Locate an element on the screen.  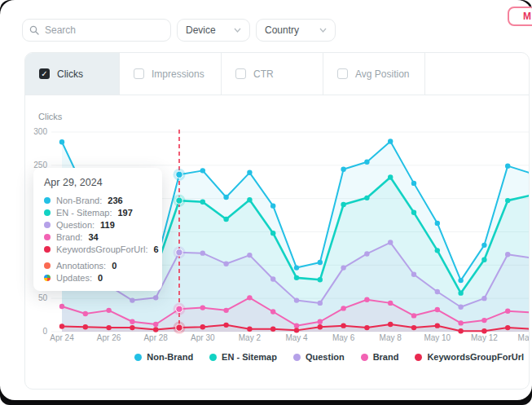
annotations-dot-icon is located at coordinates (47, 266).